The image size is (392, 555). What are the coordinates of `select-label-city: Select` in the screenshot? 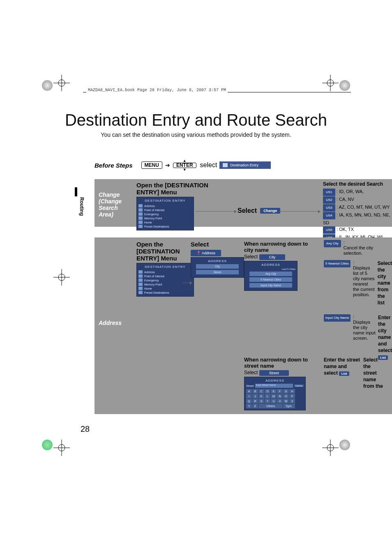 It's located at (251, 257).